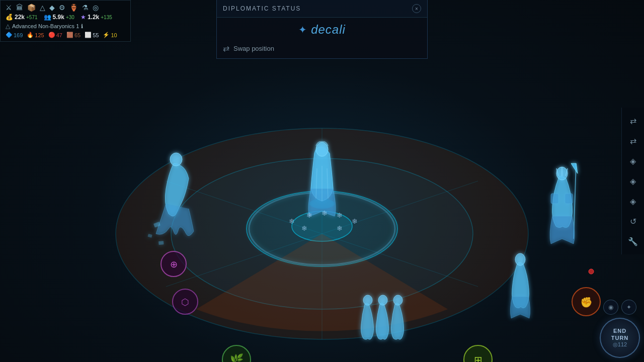  I want to click on science-icon: ★, so click(84, 17).